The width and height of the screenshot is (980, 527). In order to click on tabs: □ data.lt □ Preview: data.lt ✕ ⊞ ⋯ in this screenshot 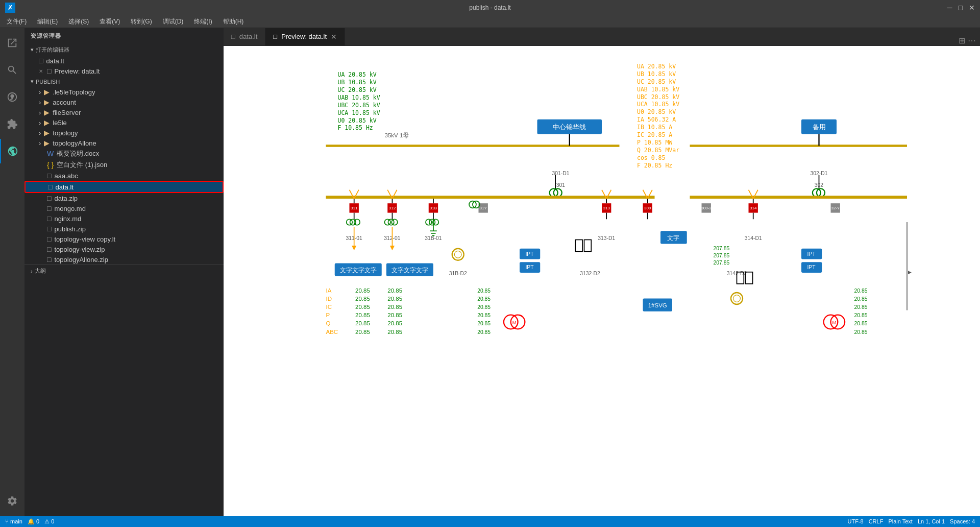, I will do `click(602, 37)`.